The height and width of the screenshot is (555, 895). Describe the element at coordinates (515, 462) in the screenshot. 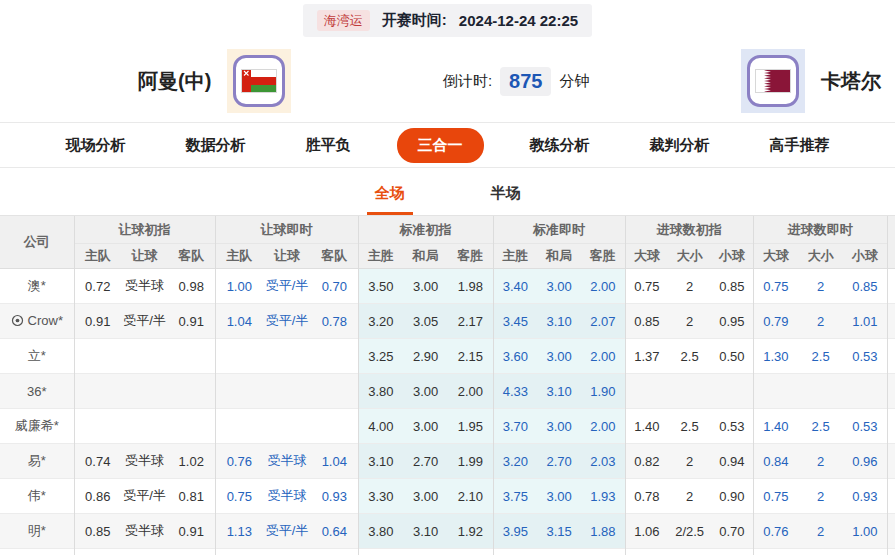

I see `std_live-cell: 3.20` at that location.